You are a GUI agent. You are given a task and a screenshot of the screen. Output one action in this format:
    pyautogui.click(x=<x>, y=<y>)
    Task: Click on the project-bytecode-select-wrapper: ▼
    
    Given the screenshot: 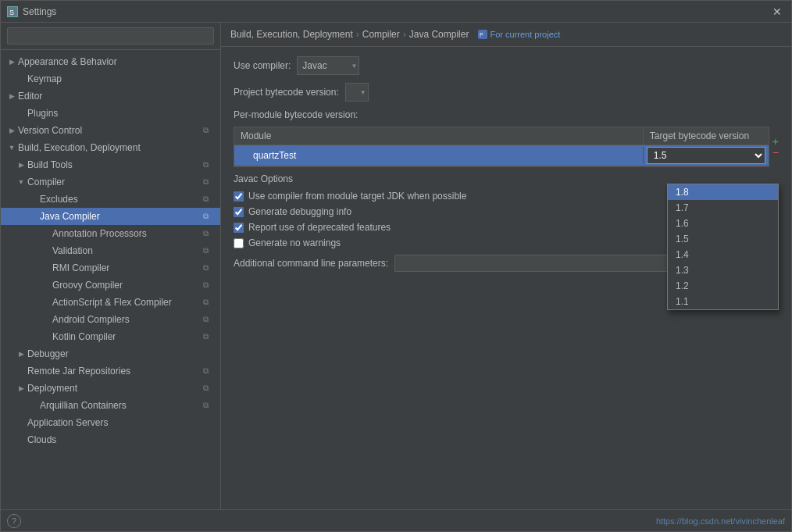 What is the action you would take?
    pyautogui.click(x=357, y=92)
    